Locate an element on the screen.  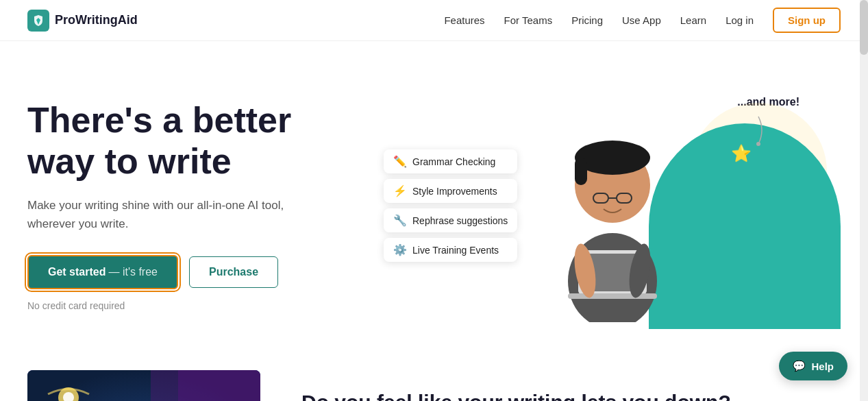
hero-subtitle: Make your writing shine with our all-in-… is located at coordinates (192, 215).